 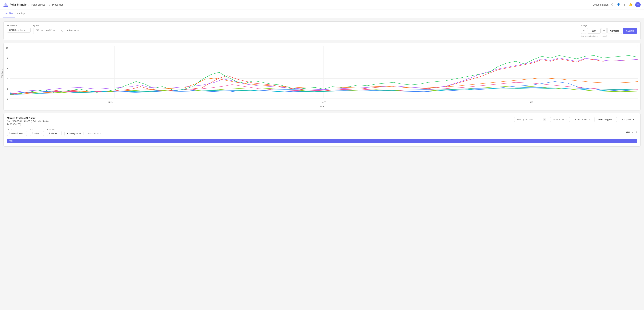 I want to click on sort-chevron-icon: ⌄, so click(x=41, y=133).